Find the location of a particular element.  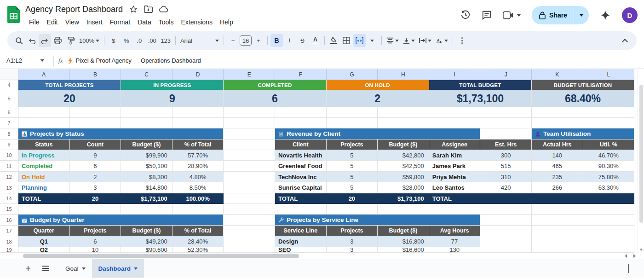

cell: 52.30% is located at coordinates (198, 250).